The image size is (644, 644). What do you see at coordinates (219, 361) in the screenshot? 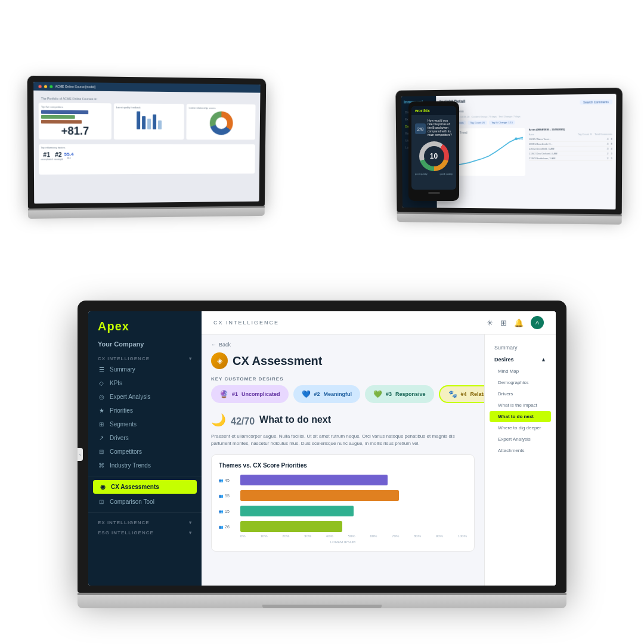
I see `page-title-icon: ◈` at bounding box center [219, 361].